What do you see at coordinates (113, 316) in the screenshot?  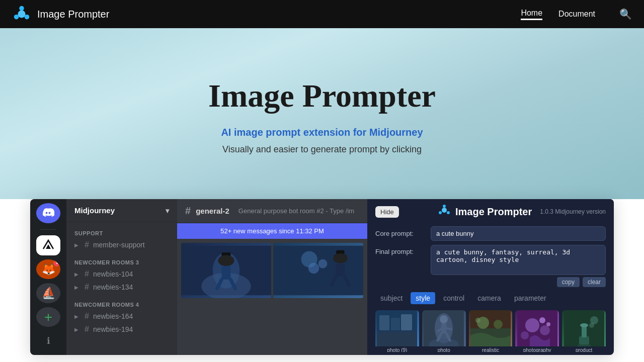 I see `channel-name: newbies-164` at bounding box center [113, 316].